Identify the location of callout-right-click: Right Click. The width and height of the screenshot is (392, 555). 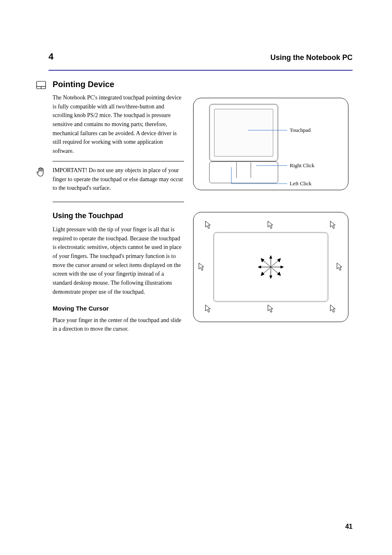
(302, 166).